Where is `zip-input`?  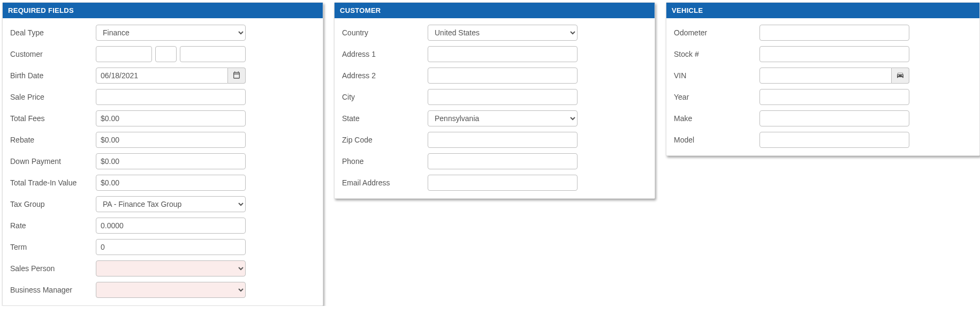
zip-input is located at coordinates (503, 140).